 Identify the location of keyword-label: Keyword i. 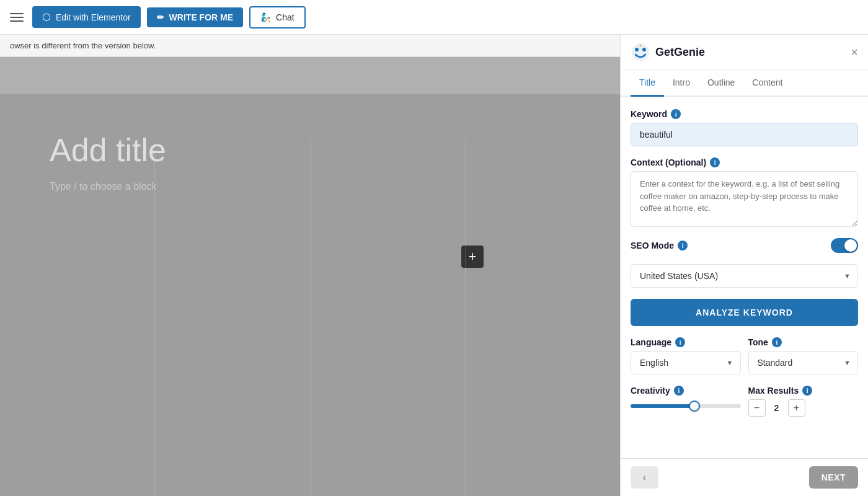
(744, 114).